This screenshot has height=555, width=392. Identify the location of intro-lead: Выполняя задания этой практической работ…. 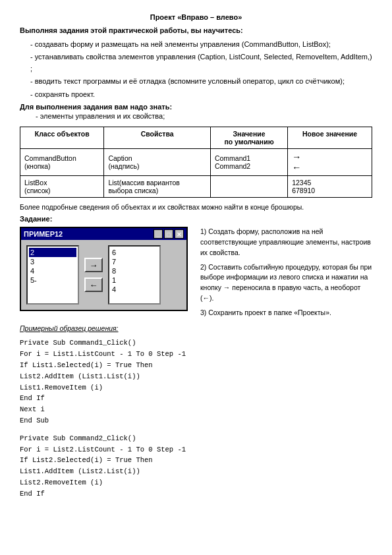
(196, 30).